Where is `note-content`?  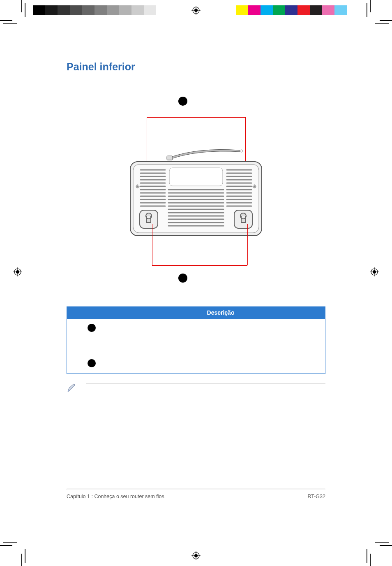 note-content is located at coordinates (206, 394).